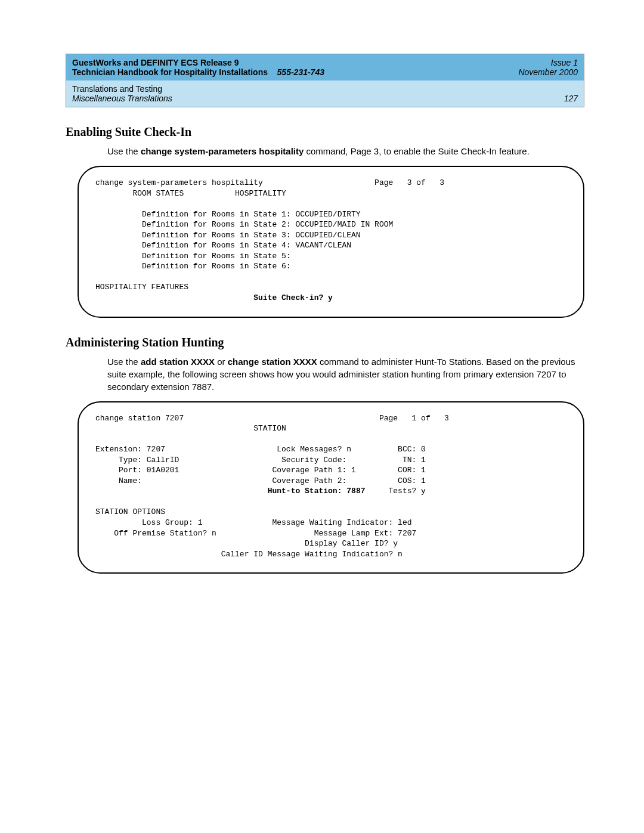  What do you see at coordinates (181, 491) in the screenshot?
I see `terminal-line` at bounding box center [181, 491].